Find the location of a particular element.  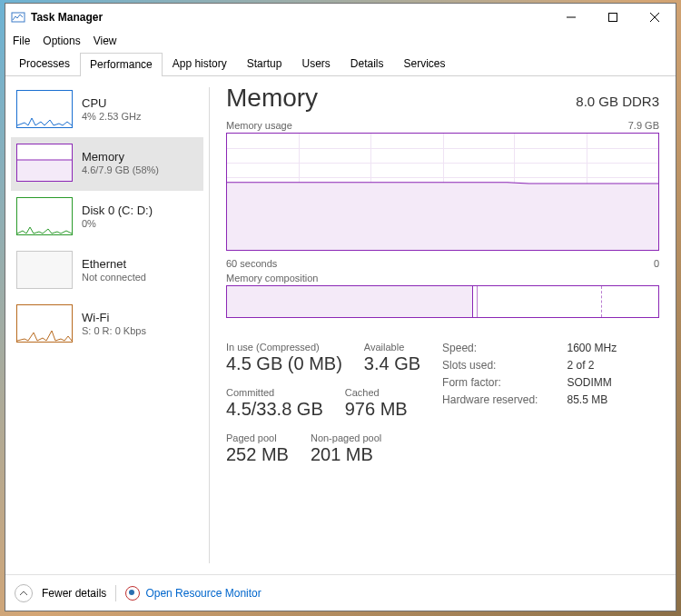

sidebar-item-memory: Memory 4.6/7.9 GB (58%) is located at coordinates (107, 164).